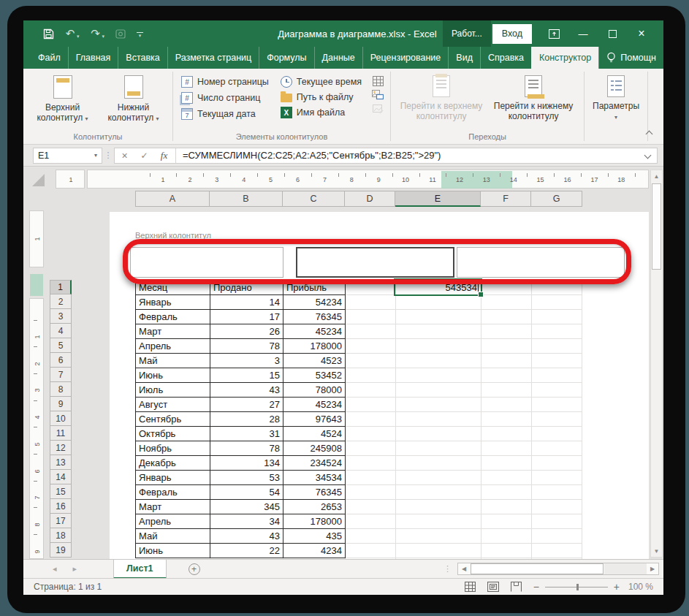 The width and height of the screenshot is (689, 616). Describe the element at coordinates (173, 507) in the screenshot. I see `table-cell: Март` at that location.